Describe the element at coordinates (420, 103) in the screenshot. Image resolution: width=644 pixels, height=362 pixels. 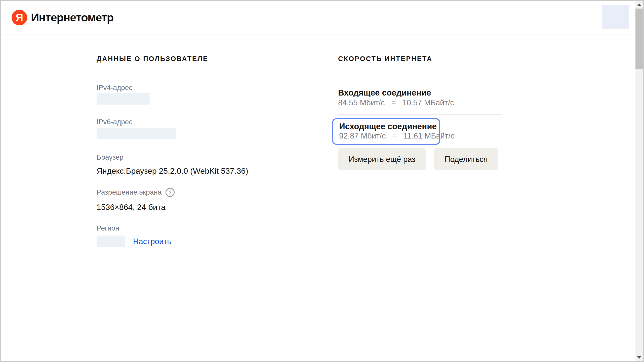
I see `download-connection-values: 84.55 Мбит/с=10.57 МБайт/с` at that location.